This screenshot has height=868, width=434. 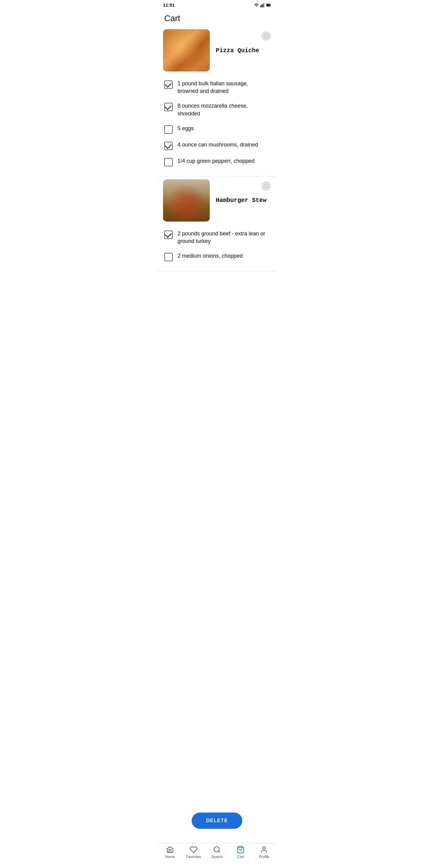 What do you see at coordinates (217, 103) in the screenshot?
I see `recipe-card-pizza-quiche: Pizza Quiche 1 pound bulk Italian sausag…` at bounding box center [217, 103].